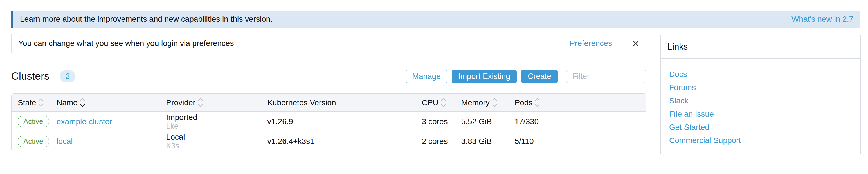  What do you see at coordinates (329, 103) in the screenshot?
I see `table-header-row: State Name Provider Kubernetes Version C…` at bounding box center [329, 103].